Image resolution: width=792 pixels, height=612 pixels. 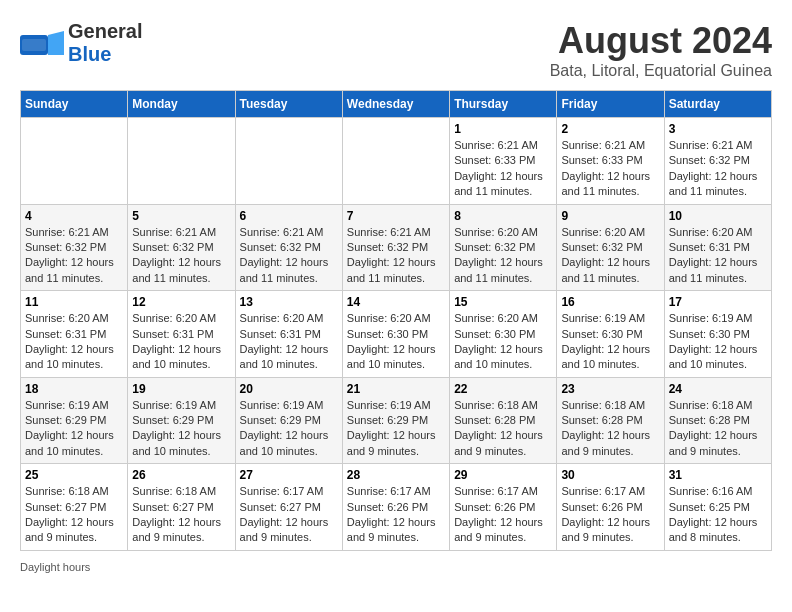 What do you see at coordinates (718, 216) in the screenshot?
I see `day-number: 10` at bounding box center [718, 216].